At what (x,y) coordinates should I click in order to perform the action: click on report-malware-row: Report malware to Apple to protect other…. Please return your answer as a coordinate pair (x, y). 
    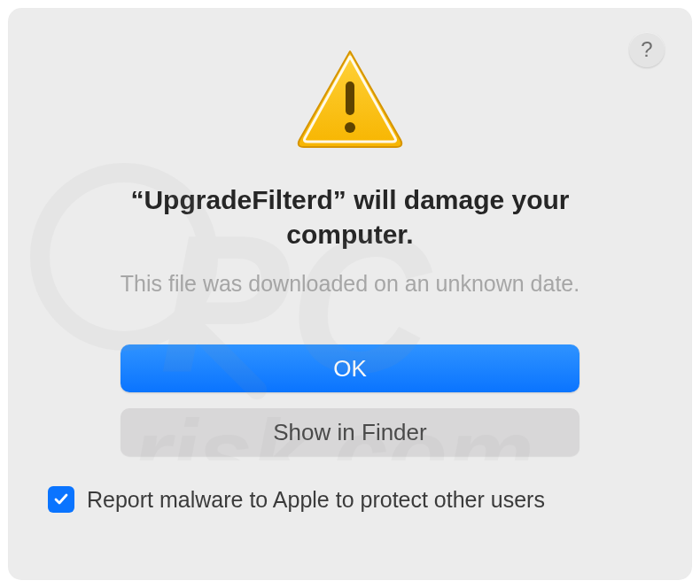
    Looking at the image, I should click on (350, 499).